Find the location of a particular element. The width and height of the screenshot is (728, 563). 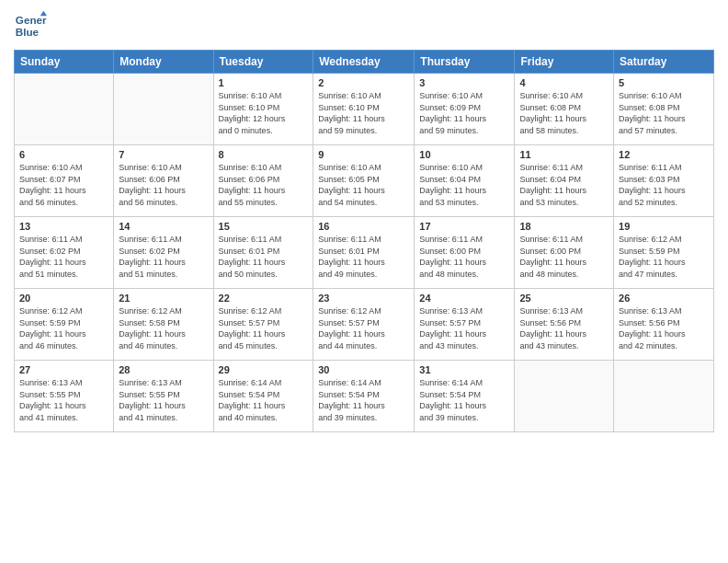

calendar-cell: 17Sunrise: 6:11 AM Sunset: 6:00 PM Dayli… is located at coordinates (465, 253).